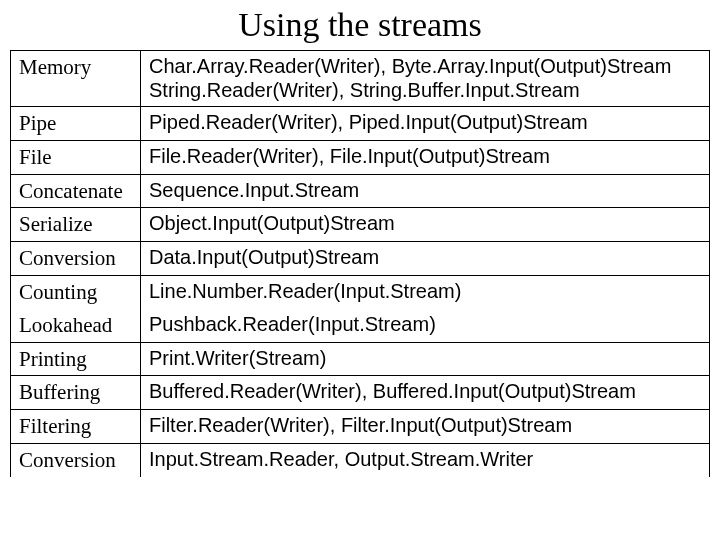 The height and width of the screenshot is (540, 720). I want to click on table-row: Pipe Piped.Reader(Writer), Piped.Input(O…, so click(360, 124).